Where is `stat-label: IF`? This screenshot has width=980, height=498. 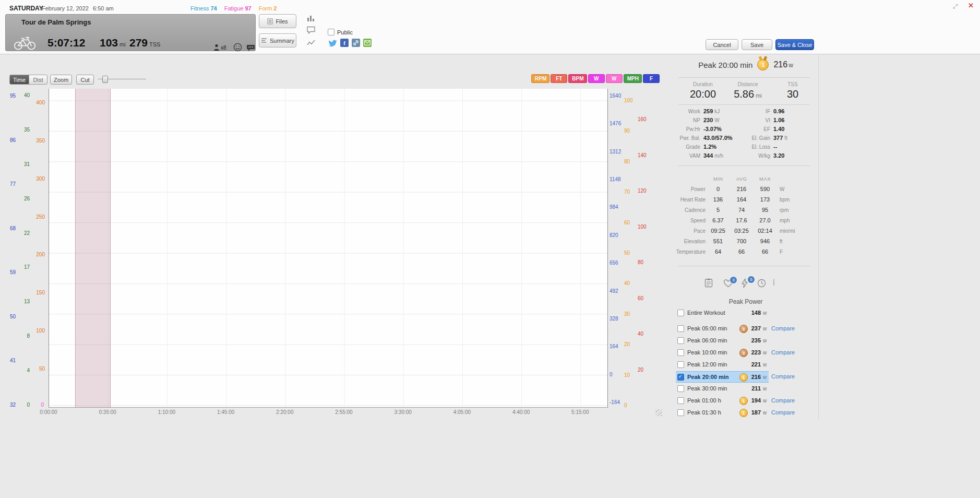 stat-label: IF is located at coordinates (758, 112).